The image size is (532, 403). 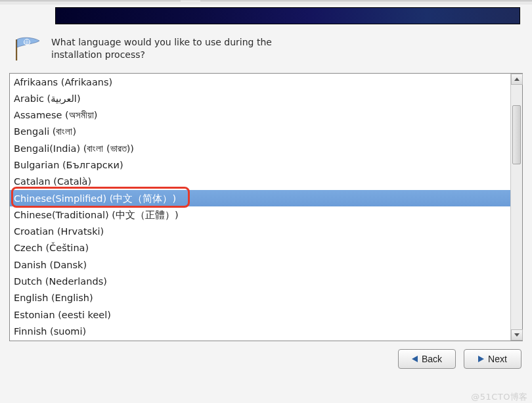 I want to click on language-option: French (Français), so click(x=260, y=341).